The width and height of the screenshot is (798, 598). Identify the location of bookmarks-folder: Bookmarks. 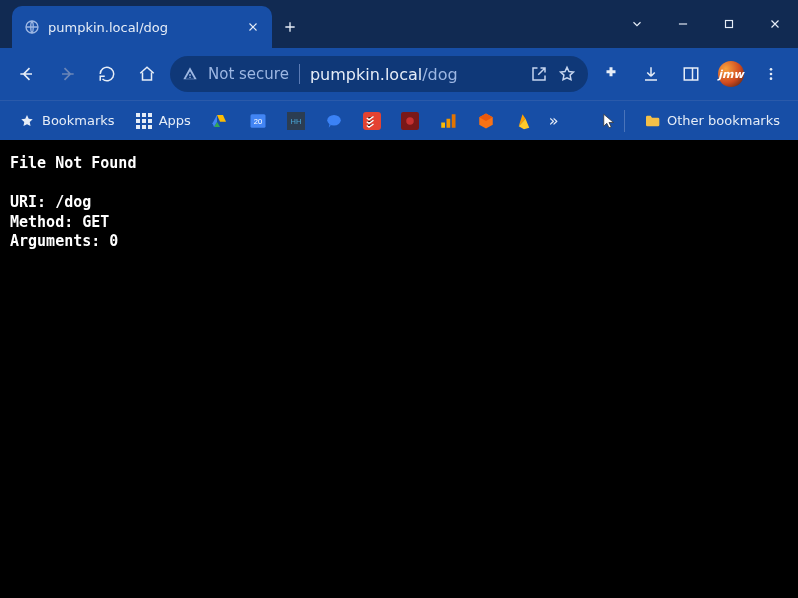
(66, 121).